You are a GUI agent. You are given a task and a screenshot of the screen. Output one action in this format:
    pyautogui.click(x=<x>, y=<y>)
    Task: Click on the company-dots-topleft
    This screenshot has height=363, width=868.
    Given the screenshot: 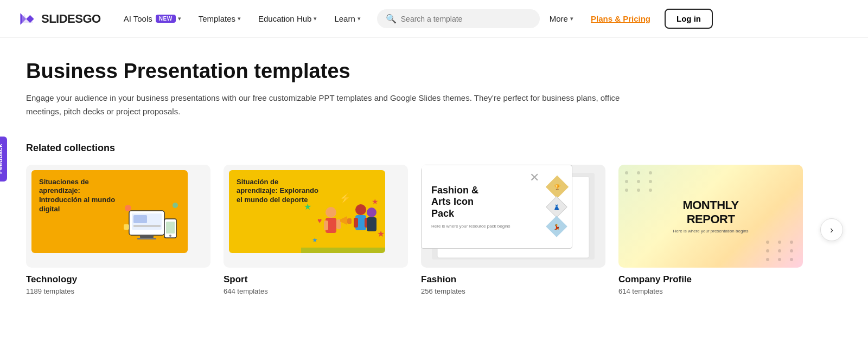 What is the action you would take?
    pyautogui.click(x=640, y=182)
    